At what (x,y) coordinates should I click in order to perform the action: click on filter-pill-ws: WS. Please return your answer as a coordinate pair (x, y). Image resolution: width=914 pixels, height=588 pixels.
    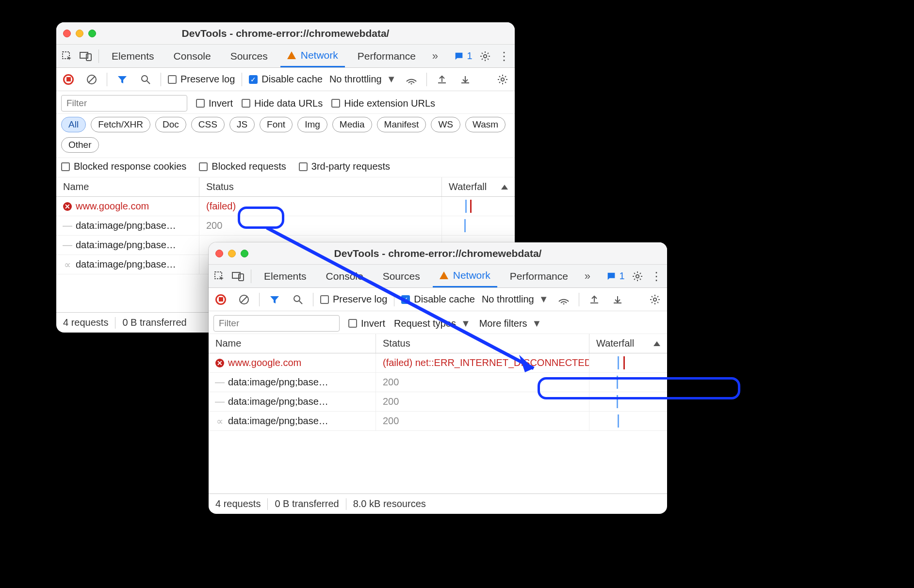
    Looking at the image, I should click on (445, 125).